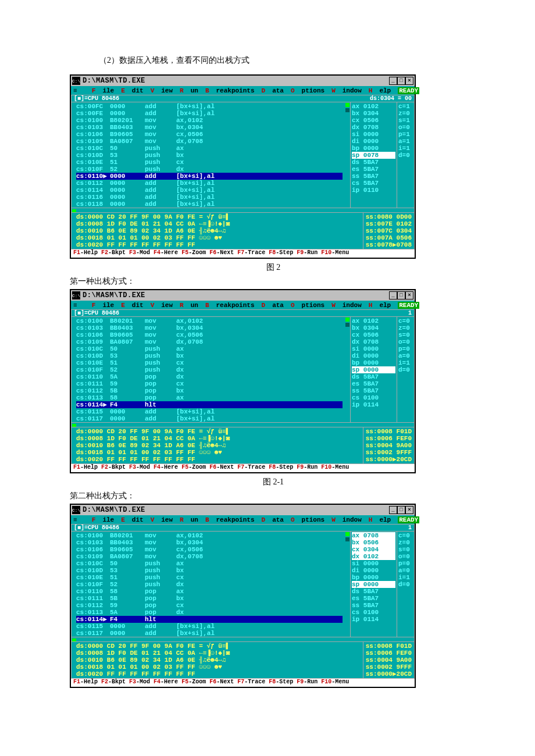 The height and width of the screenshot is (756, 535). What do you see at coordinates (373, 155) in the screenshot?
I see `registers-pane: ax 0102bx 0304cx 0506dx 0708si 0000di 00…` at bounding box center [373, 155].